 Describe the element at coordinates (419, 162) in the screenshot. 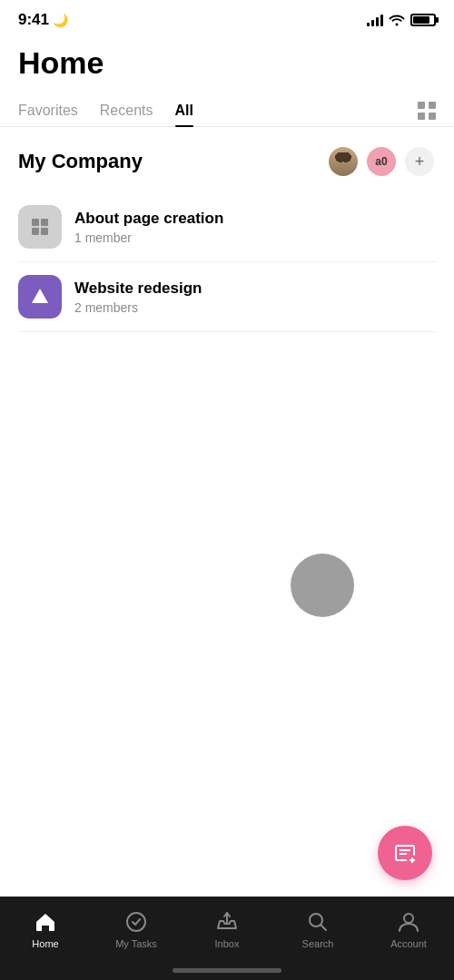

I see `add-member-button: +` at that location.